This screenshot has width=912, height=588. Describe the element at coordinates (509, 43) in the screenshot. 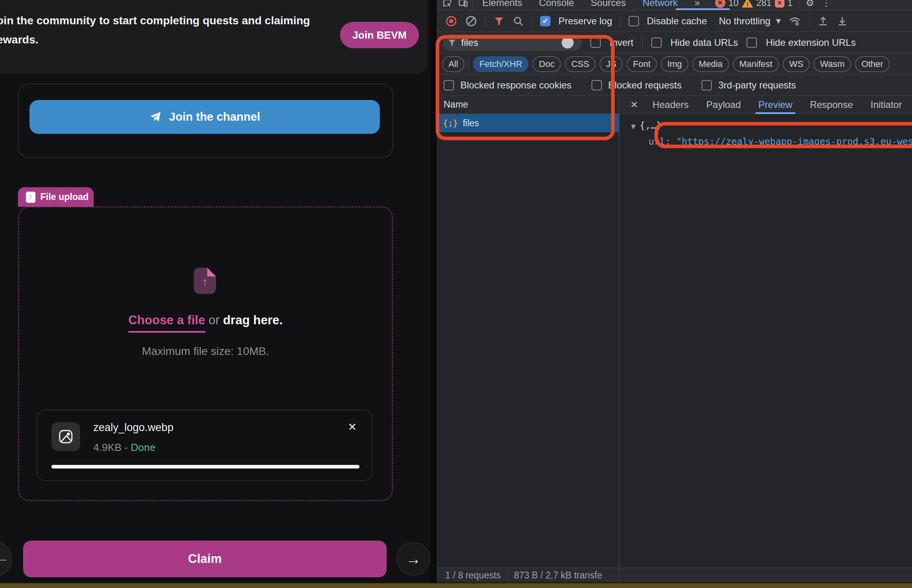

I see `network-filter-input` at that location.